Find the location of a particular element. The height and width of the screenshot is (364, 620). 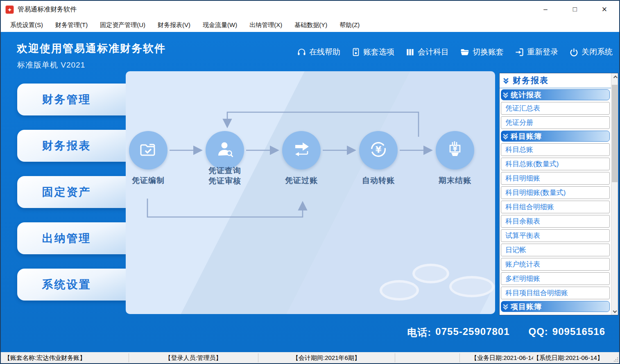

accounting-subjects-button: 会计科目 is located at coordinates (427, 52).